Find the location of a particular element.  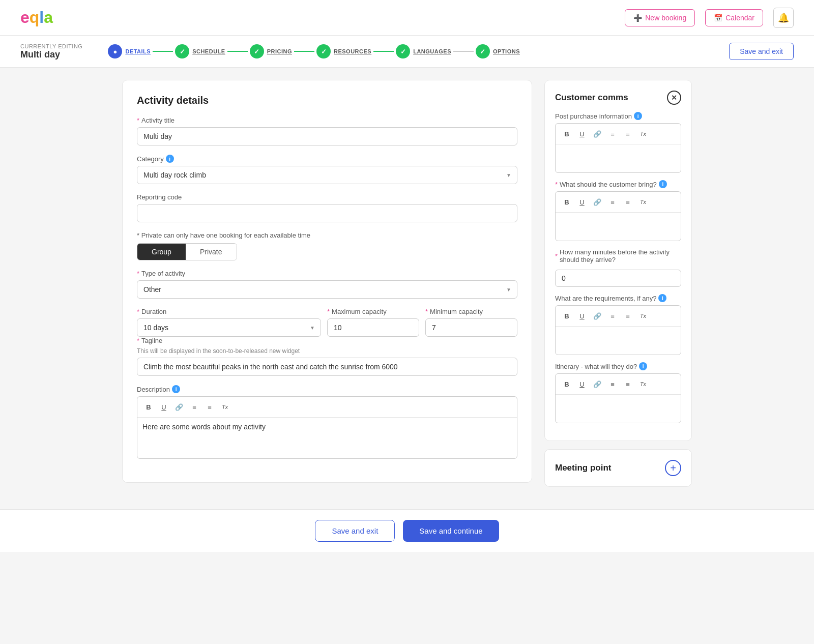

pp-link-button: 🔗 is located at coordinates (597, 134).